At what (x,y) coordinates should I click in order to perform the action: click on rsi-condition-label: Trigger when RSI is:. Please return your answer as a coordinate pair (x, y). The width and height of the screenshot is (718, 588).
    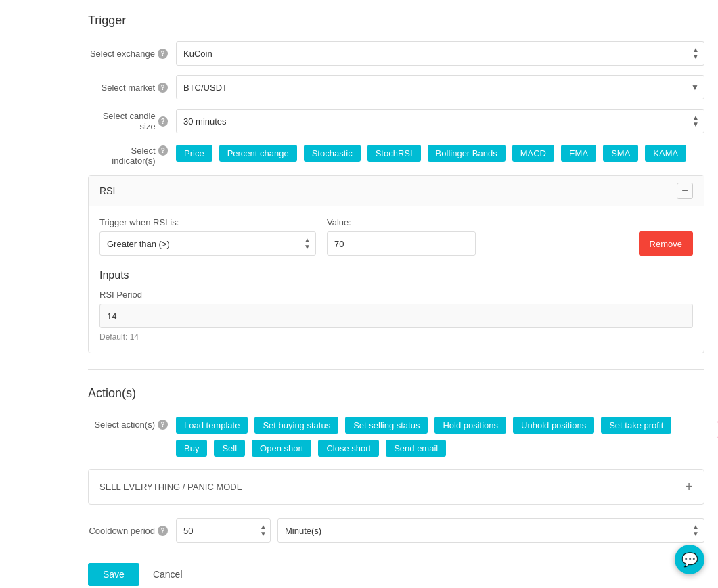
    Looking at the image, I should click on (208, 222).